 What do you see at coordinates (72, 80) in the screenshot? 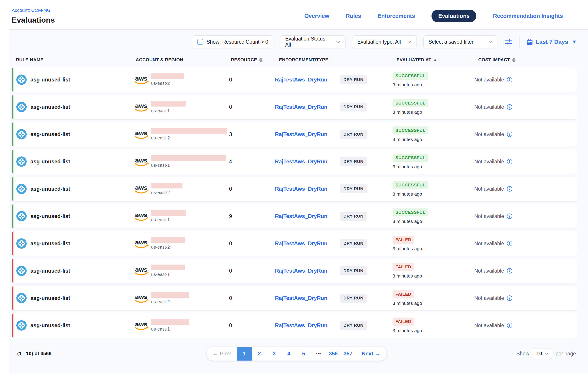
I see `rule-cell: asg-unused-list` at bounding box center [72, 80].